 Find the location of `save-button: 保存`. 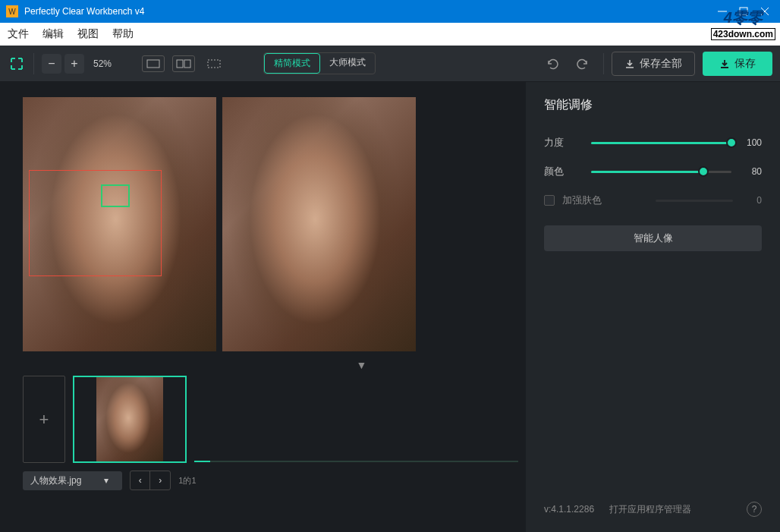

save-button: 保存 is located at coordinates (738, 64).